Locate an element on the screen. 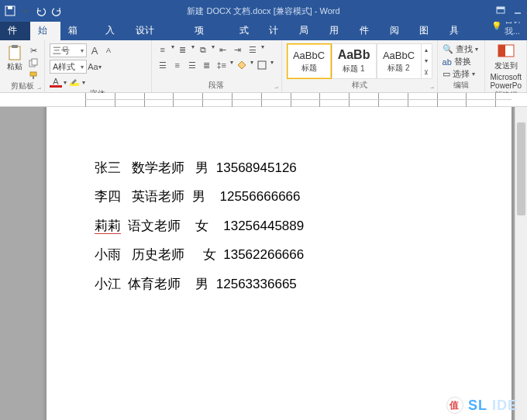  text-line: 张三 数学老师 男 13568945126 is located at coordinates (303, 167).